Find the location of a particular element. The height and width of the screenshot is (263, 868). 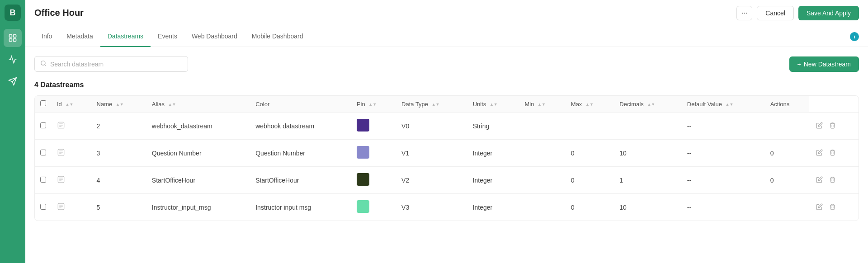

datastream-count: 4 Datastreams is located at coordinates (447, 85).